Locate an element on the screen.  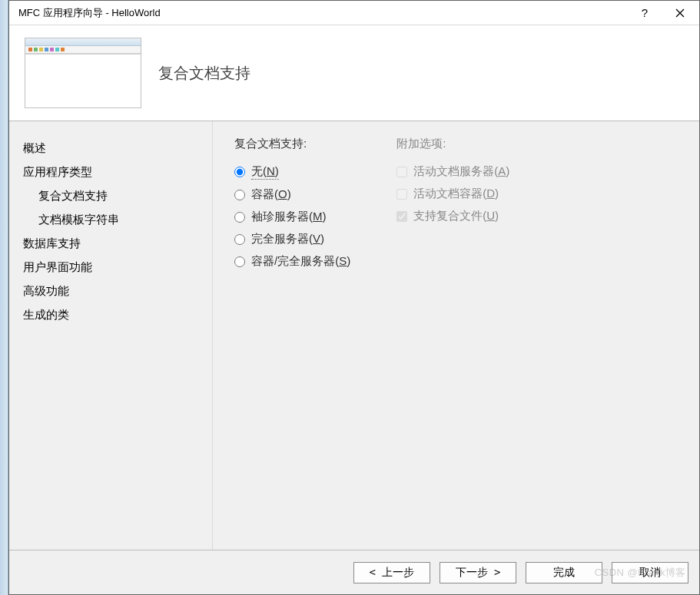
check-compound-files-label: 支持复合文件(U) is located at coordinates (456, 217).